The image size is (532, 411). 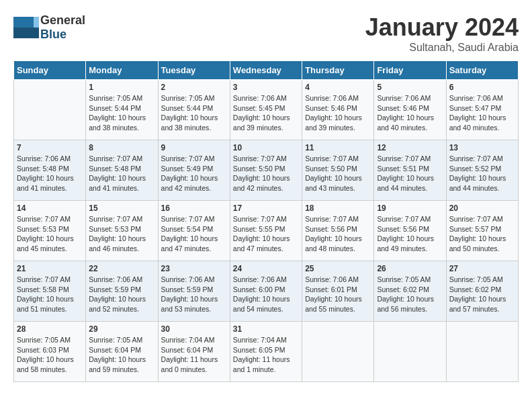 What do you see at coordinates (46, 183) in the screenshot?
I see `daylight-text: Daylight: 10 hours and 41 minutes.` at bounding box center [46, 183].